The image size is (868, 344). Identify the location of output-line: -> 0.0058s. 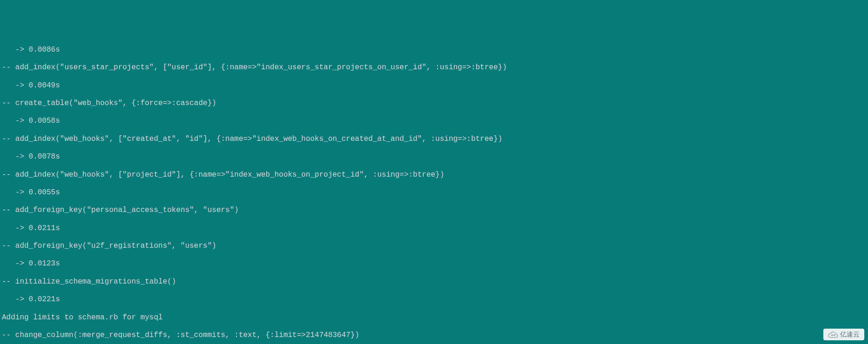
(434, 121).